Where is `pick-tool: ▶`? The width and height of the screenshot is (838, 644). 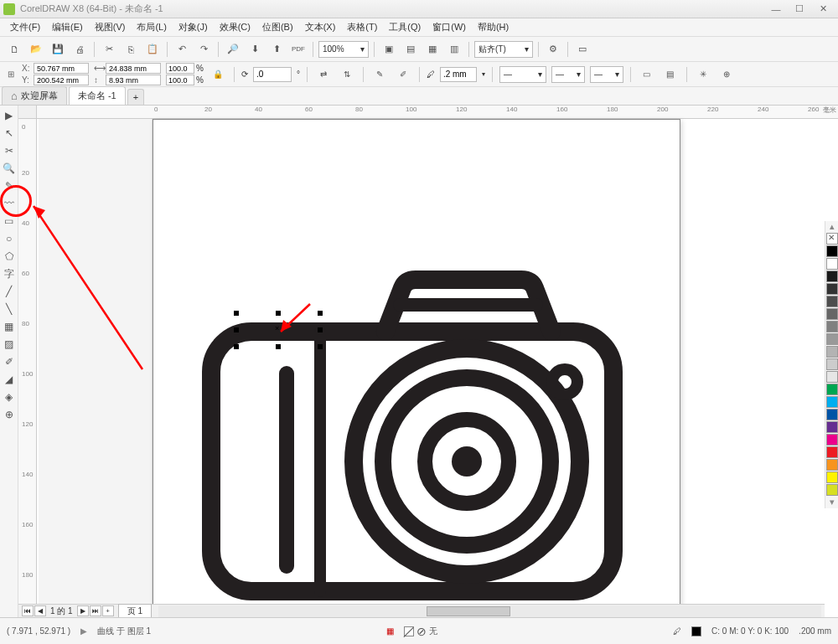
pick-tool: ▶ is located at coordinates (9, 116).